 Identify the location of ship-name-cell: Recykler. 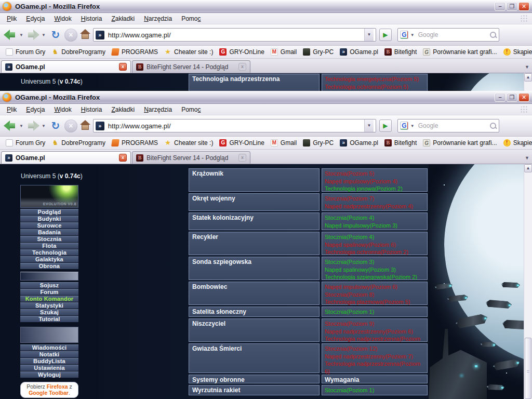
(254, 243).